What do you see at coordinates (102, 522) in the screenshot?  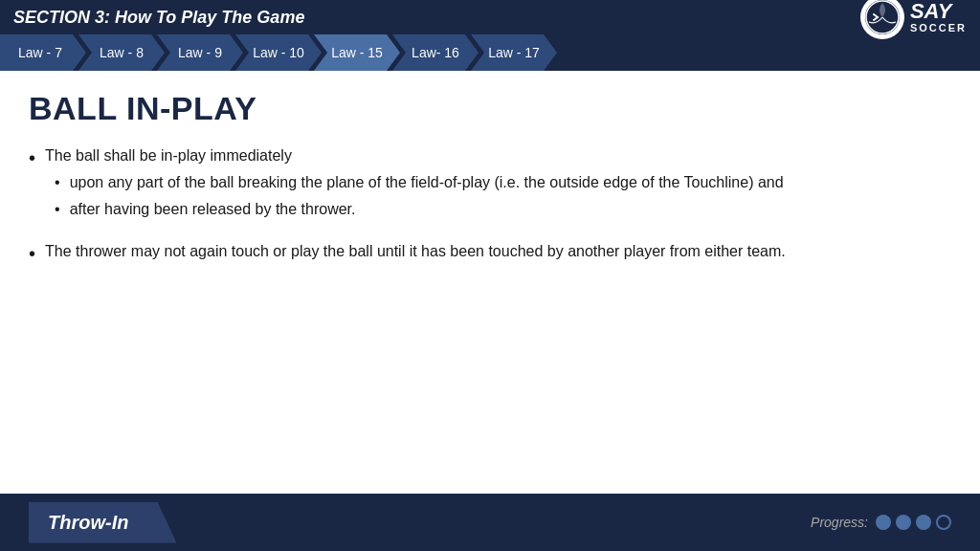 I see `footer-label-bg: Throw-In` at bounding box center [102, 522].